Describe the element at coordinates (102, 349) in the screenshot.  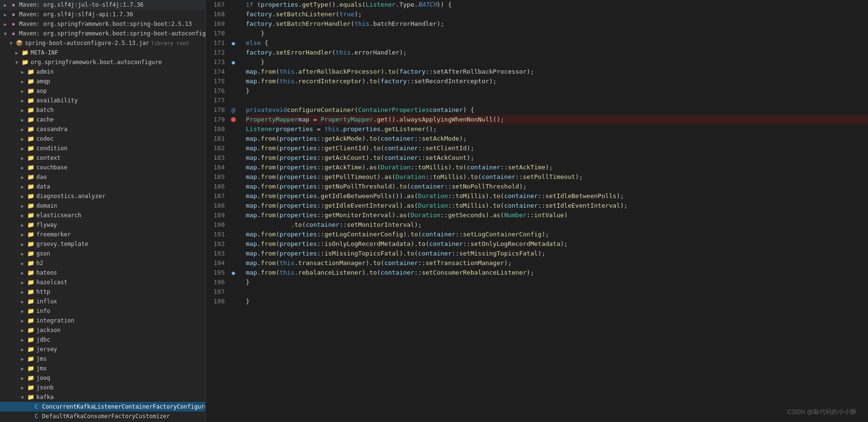
I see `sidebar-item-jersey: ▶ 📁 jersey` at that location.